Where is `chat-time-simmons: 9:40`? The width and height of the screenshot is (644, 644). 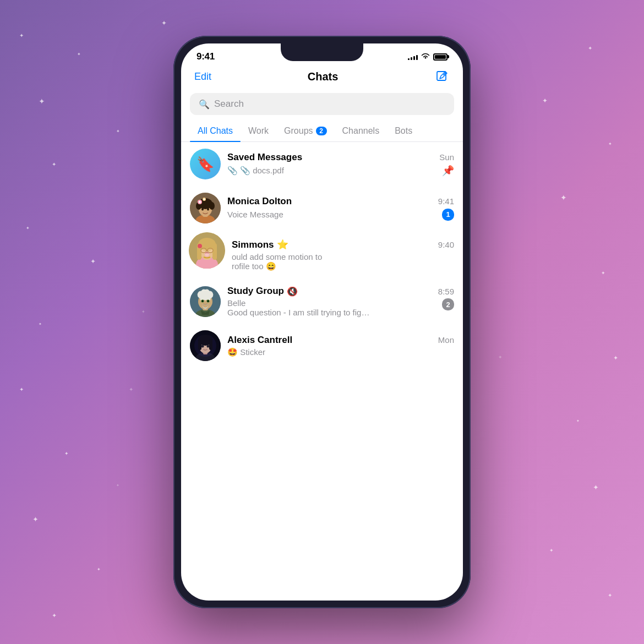
chat-time-simmons: 9:40 is located at coordinates (446, 244).